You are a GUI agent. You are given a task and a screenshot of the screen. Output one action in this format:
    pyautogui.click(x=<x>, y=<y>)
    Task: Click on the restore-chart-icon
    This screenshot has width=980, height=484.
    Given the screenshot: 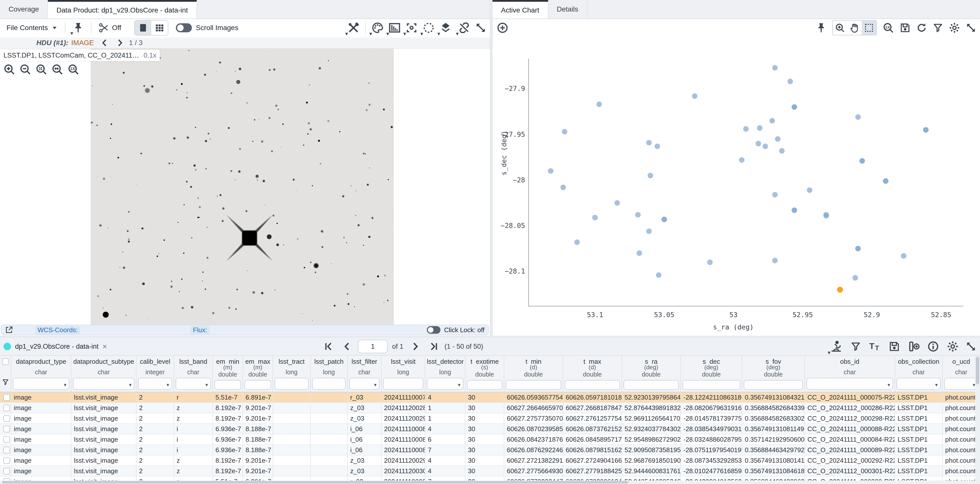 What is the action you would take?
    pyautogui.click(x=921, y=28)
    